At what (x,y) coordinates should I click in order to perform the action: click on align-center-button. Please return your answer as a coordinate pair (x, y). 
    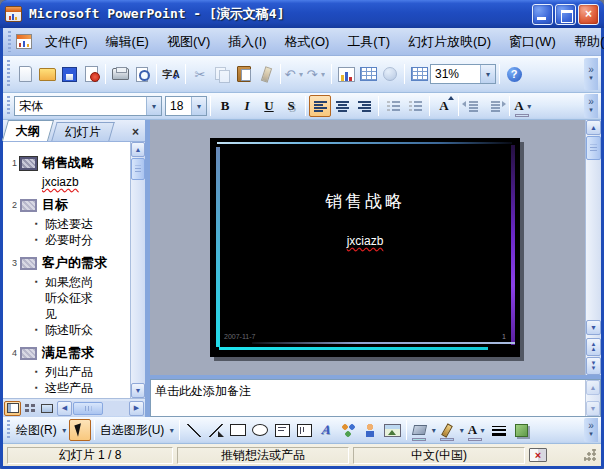
    Looking at the image, I should click on (342, 106).